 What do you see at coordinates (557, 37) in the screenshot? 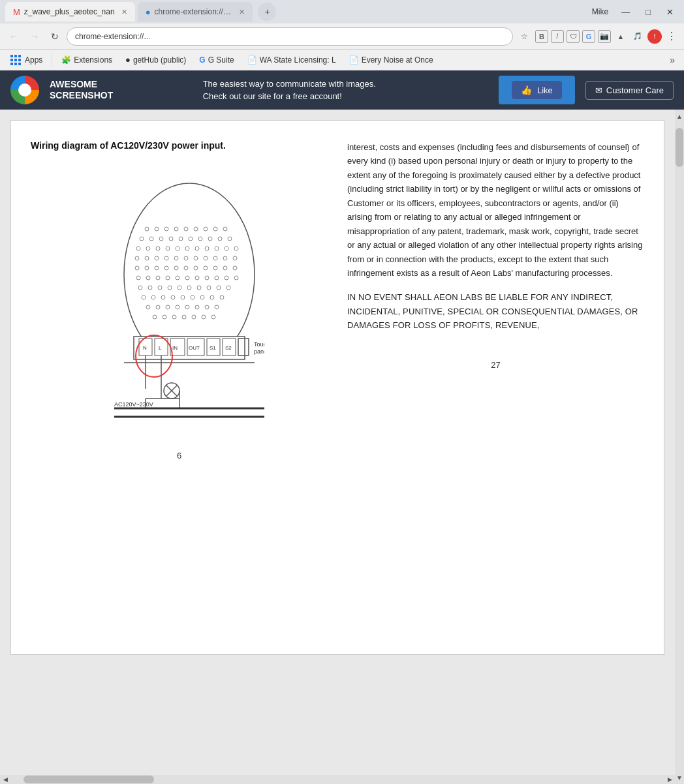
I see `slash-icon: /` at bounding box center [557, 37].